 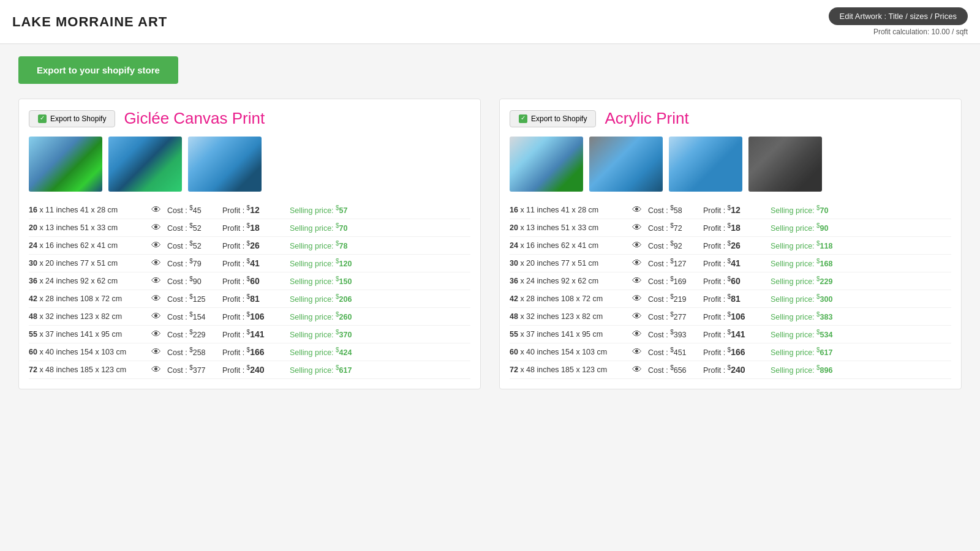 I want to click on edit-artwork-button: Edit Artwork : Title / sizes / Prices, so click(x=898, y=16).